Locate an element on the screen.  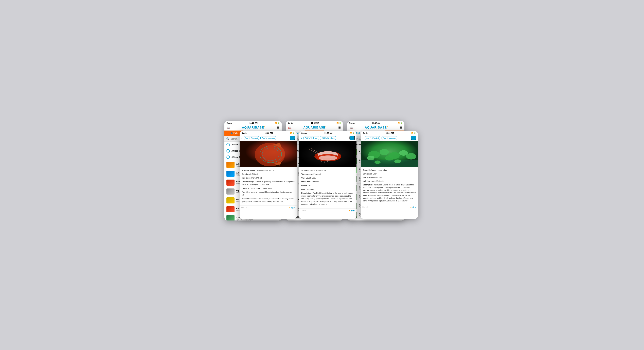
status-bar-bg-right: Carrier 11:24 AM 📶 🔋 is located at coordinates (376, 123).